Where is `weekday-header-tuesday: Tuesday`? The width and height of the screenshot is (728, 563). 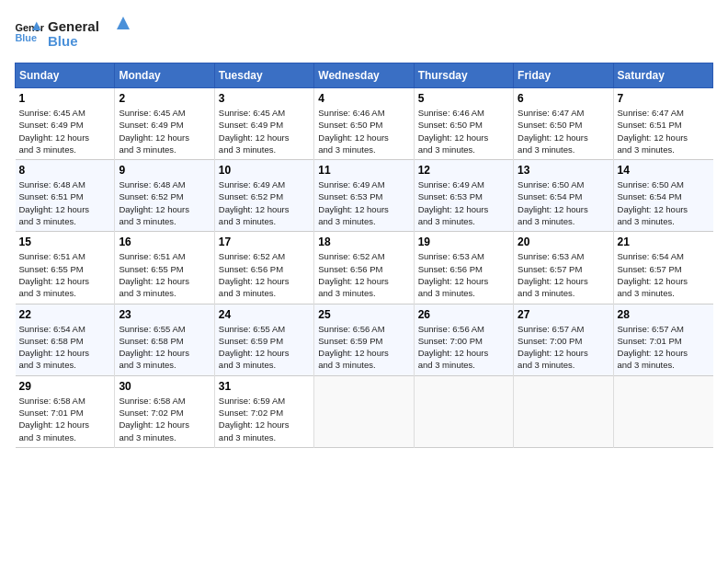
weekday-header-tuesday: Tuesday is located at coordinates (264, 75).